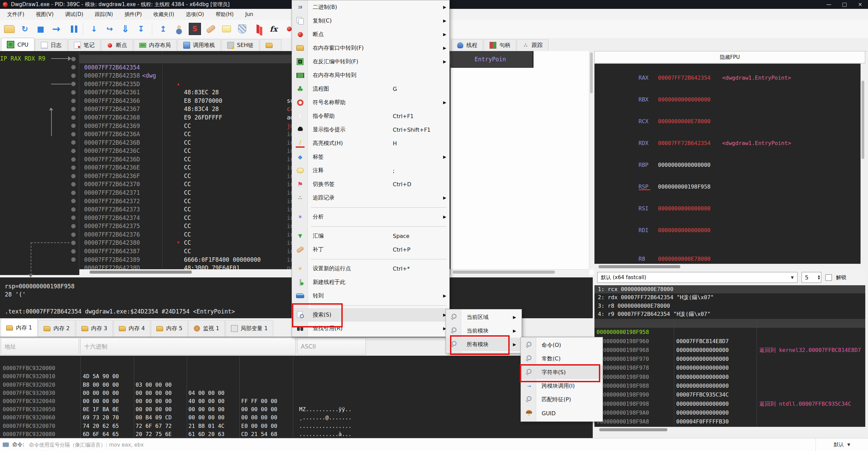 The width and height of the screenshot is (868, 451). Describe the element at coordinates (371, 217) in the screenshot. I see `context-menu-item: ✶ 分析 ▶` at that location.